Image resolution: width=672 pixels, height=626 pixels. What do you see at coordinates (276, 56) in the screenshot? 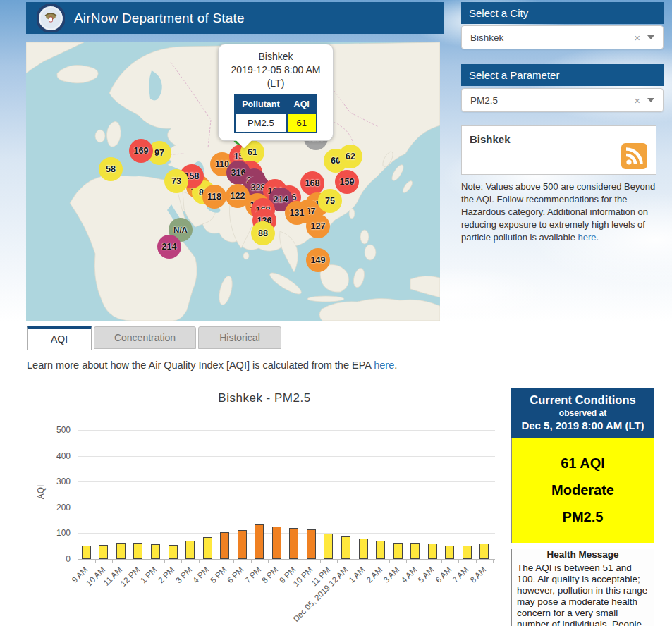
I see `popup-city: Bishkek` at bounding box center [276, 56].